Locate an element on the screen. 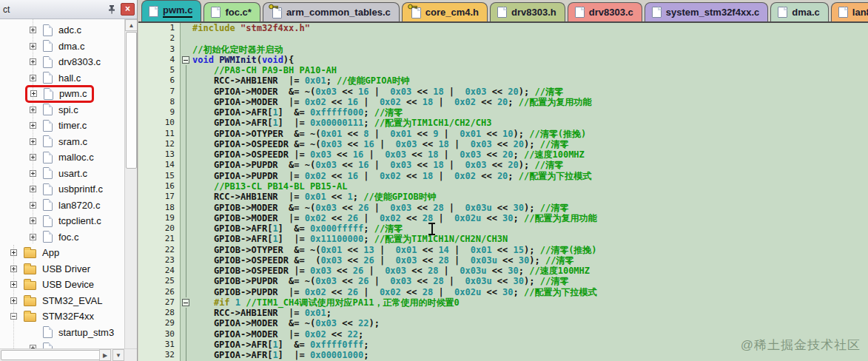 The image size is (868, 361). tree-item is located at coordinates (62, 345).